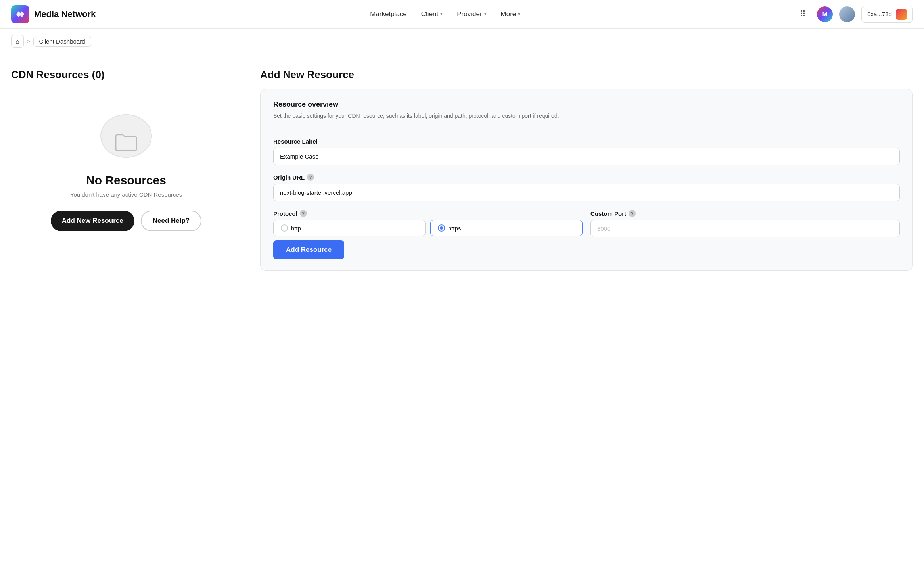 The height and width of the screenshot is (575, 924). What do you see at coordinates (428, 228) in the screenshot?
I see `protocol-options: http https` at bounding box center [428, 228].